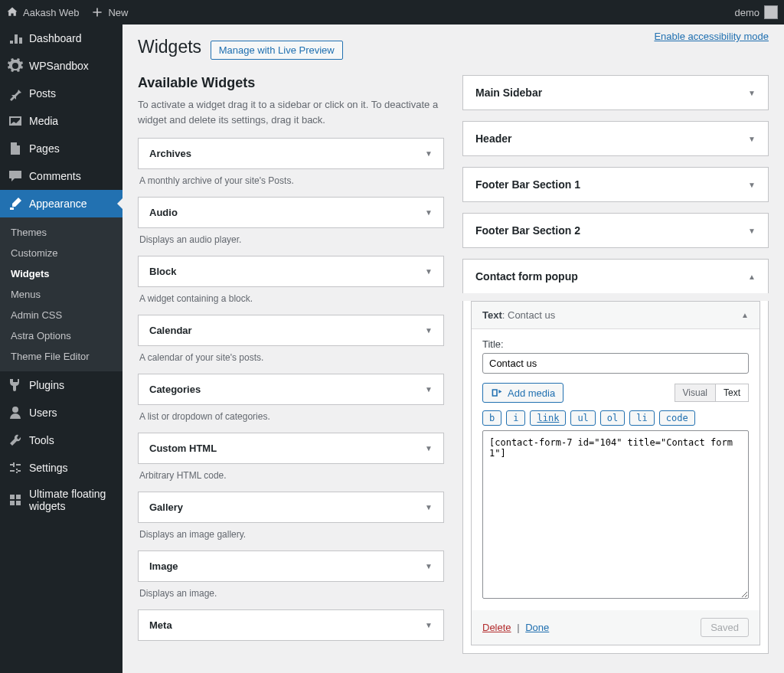  I want to click on sidebar-contact-form-popup: Contact form popup ▲, so click(616, 276).